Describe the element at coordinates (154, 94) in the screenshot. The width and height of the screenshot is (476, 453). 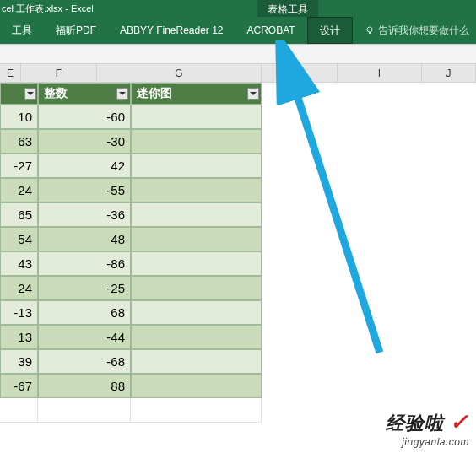
I see `table-header-label: 迷你图` at that location.